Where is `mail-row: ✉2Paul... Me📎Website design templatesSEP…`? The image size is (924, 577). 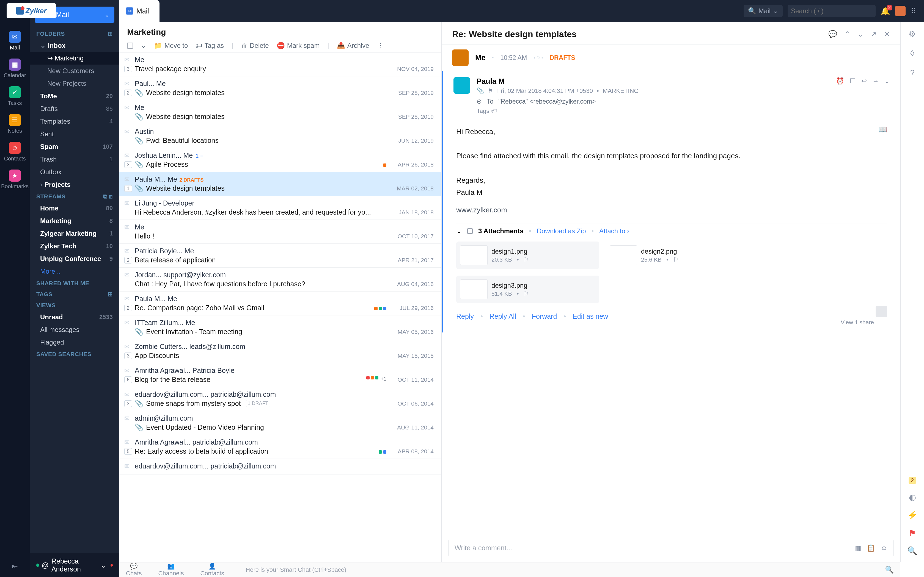 mail-row: ✉2Paul... Me📎Website design templatesSEP… is located at coordinates (280, 89).